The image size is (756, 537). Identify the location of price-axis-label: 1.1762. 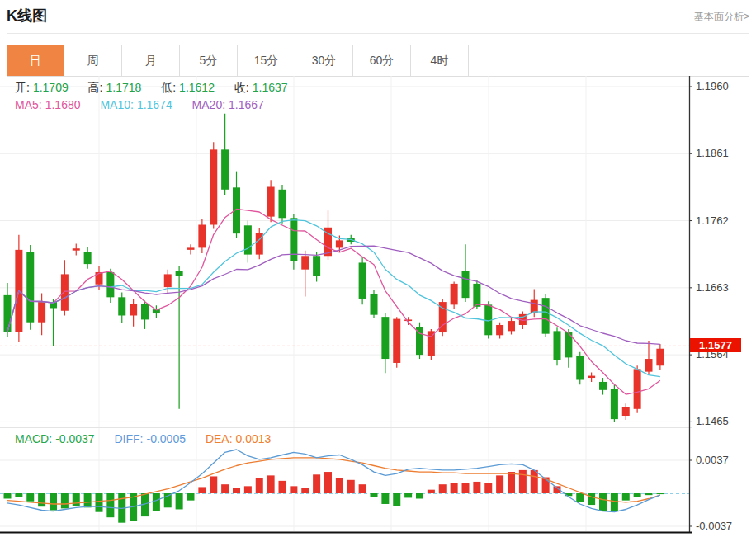
(725, 221).